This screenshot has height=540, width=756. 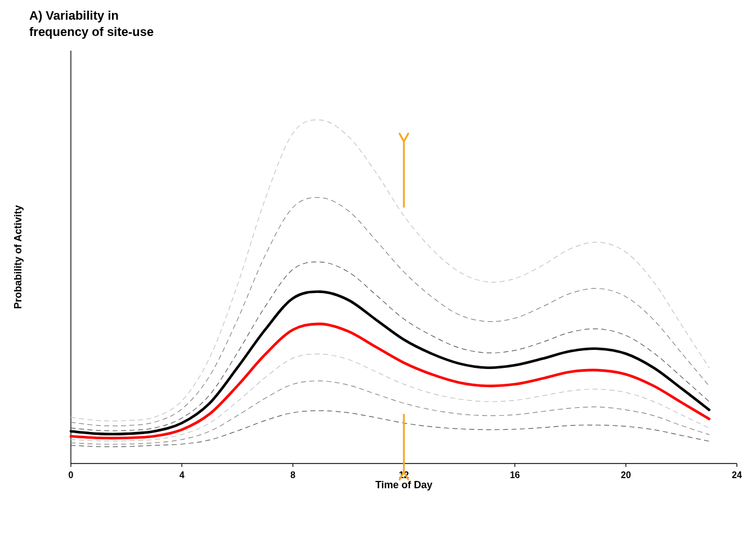 What do you see at coordinates (737, 475) in the screenshot?
I see `x-tick-label: 24` at bounding box center [737, 475].